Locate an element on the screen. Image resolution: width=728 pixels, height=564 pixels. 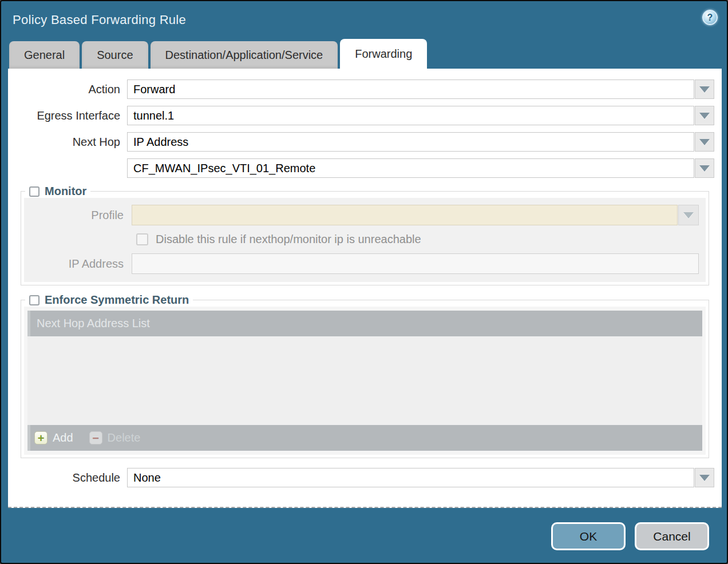
enforce-symmetric-return-legend: Enforce Symmetric Return is located at coordinates (109, 300).